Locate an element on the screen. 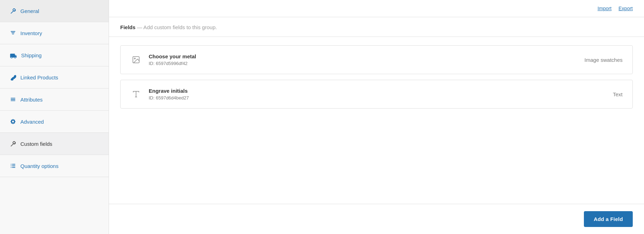  add-field-button: Add a Field is located at coordinates (608, 219).